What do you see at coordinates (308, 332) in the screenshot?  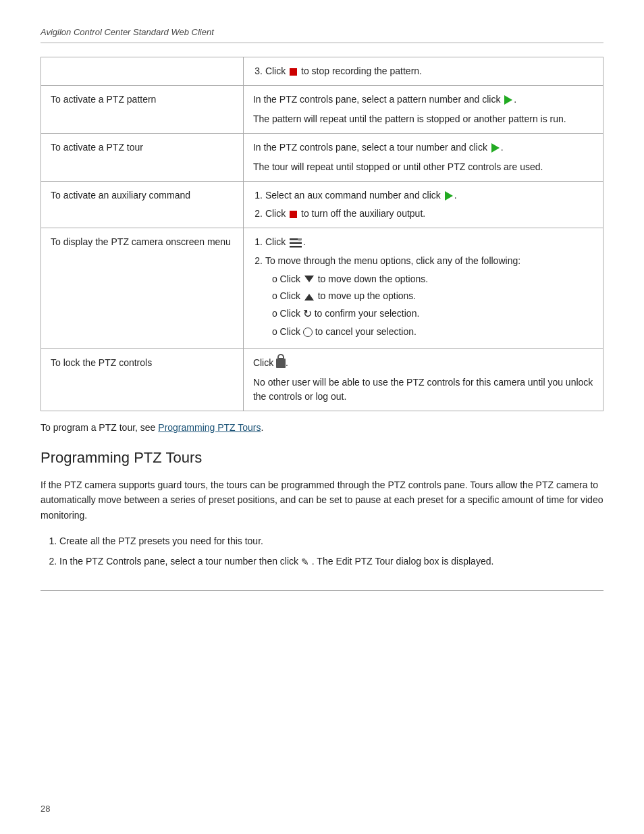 I see `cancel-icon` at bounding box center [308, 332].